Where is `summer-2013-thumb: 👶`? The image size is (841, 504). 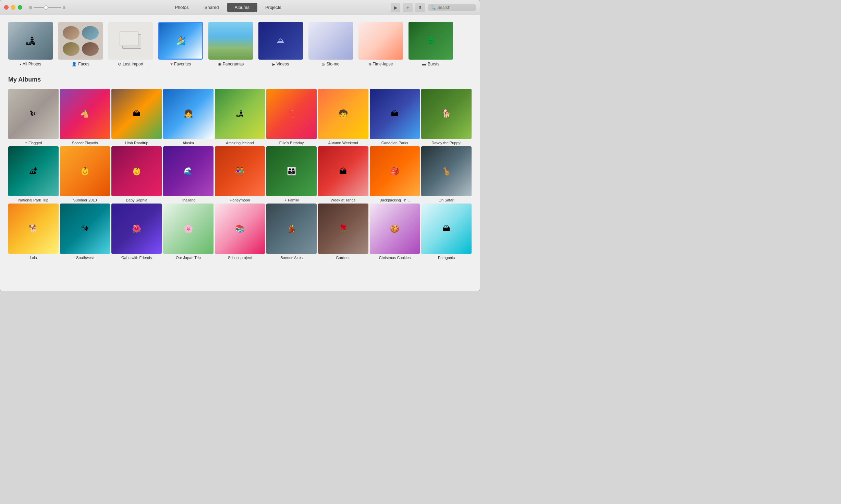
summer-2013-thumb: 👶 is located at coordinates (85, 171).